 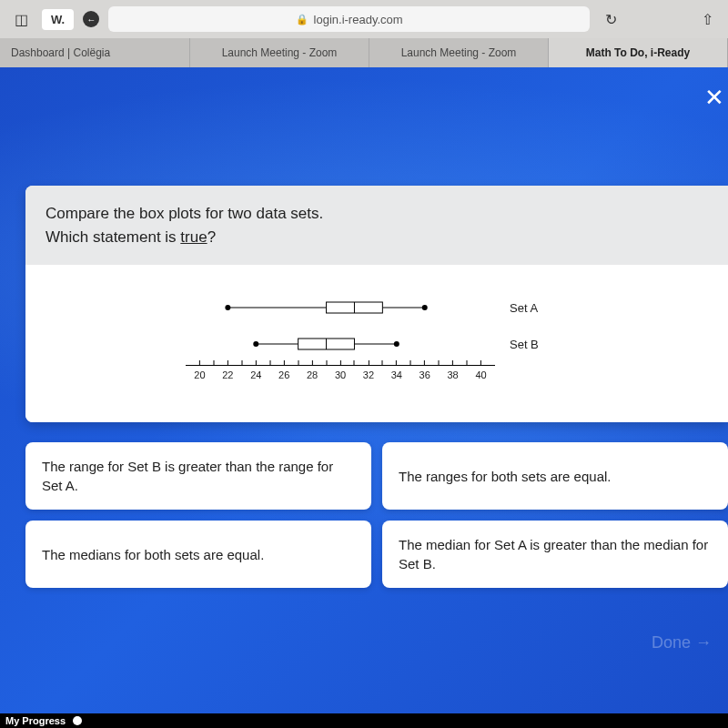 What do you see at coordinates (377, 308) in the screenshot?
I see `boxplot-set-a: Set A` at bounding box center [377, 308].